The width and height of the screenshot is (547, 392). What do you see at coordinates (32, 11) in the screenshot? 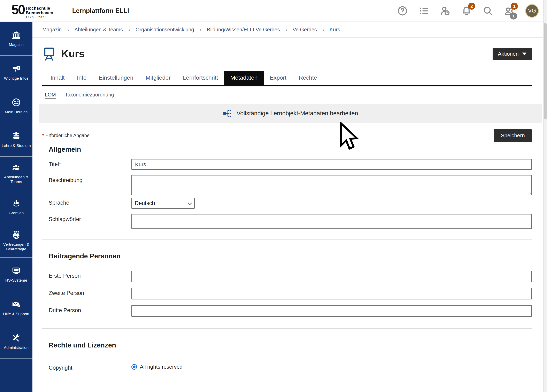
I see `university-logo: 50 Hochschule Bremerhaven 1975 - 2025` at bounding box center [32, 11].